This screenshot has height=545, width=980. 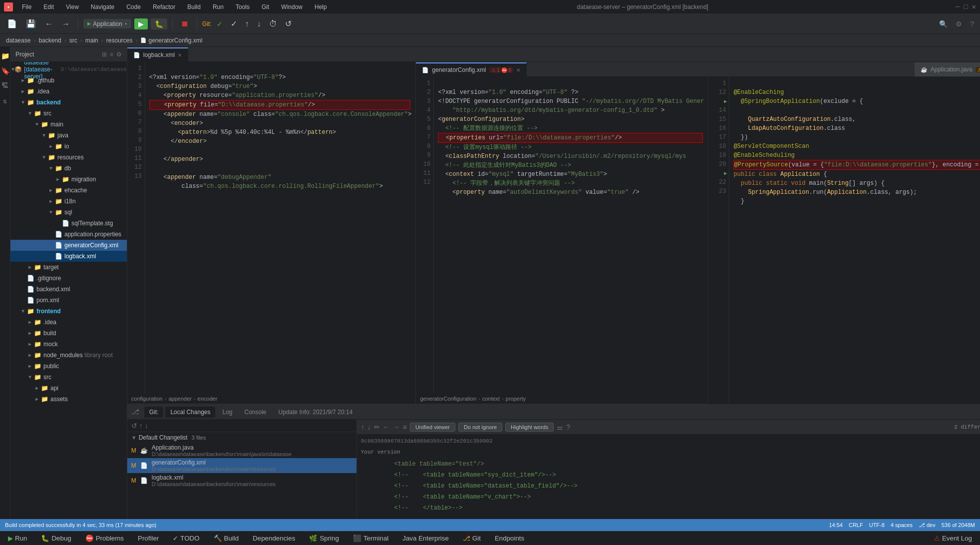 What do you see at coordinates (902, 525) in the screenshot?
I see `status-indent: 4 spaces` at bounding box center [902, 525].